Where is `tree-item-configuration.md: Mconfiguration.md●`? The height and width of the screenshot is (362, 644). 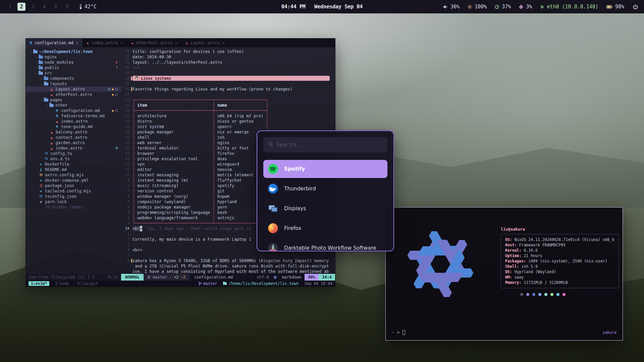 tree-item-configuration.md: Mconfiguration.md● is located at coordinates (73, 111).